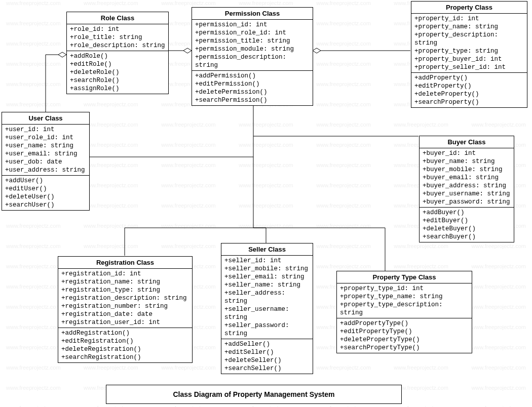  Describe the element at coordinates (46, 150) in the screenshot. I see `class-attrs-user: +user_id: int+user_role_id: int+user_nam…` at that location.